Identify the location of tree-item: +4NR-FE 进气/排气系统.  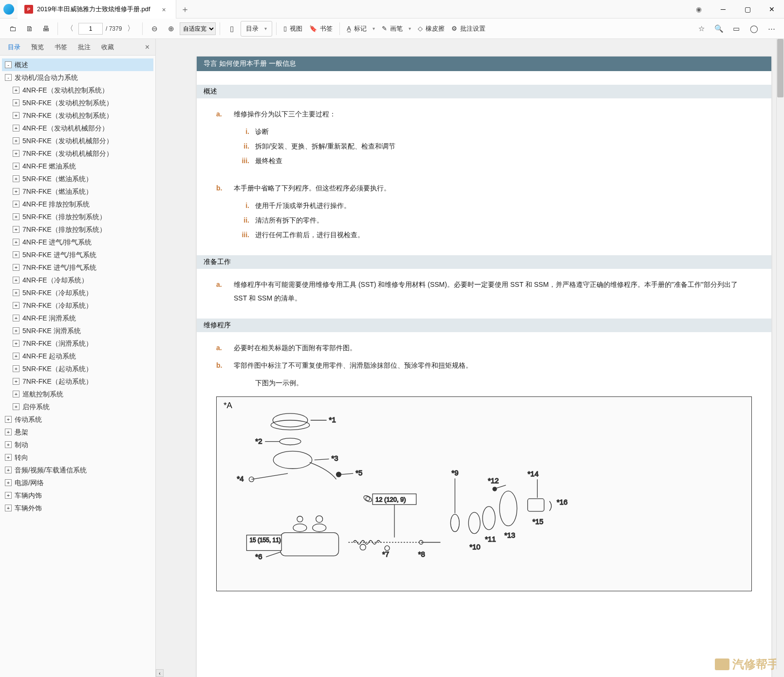
(78, 242).